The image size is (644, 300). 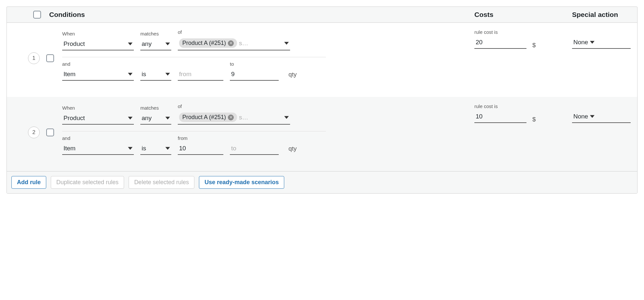 I want to click on footer-actions: Add rule Duplicate selected rules Delete…, so click(x=322, y=182).